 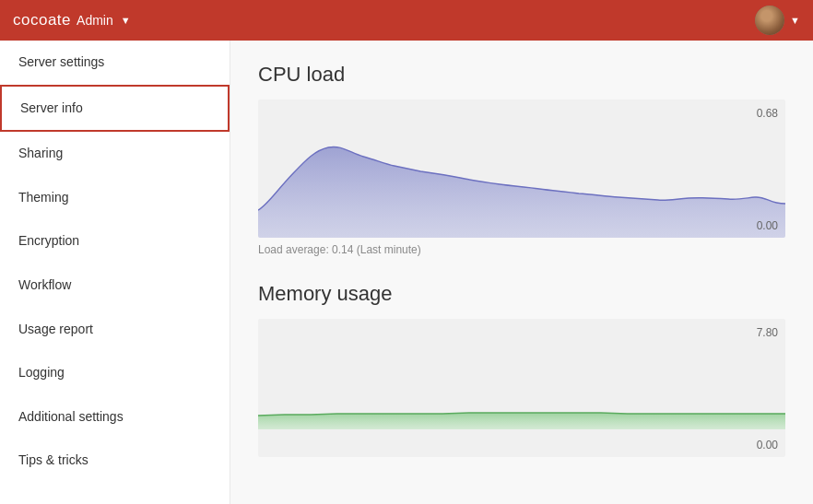 I want to click on cpu-area-fill, so click(x=522, y=192).